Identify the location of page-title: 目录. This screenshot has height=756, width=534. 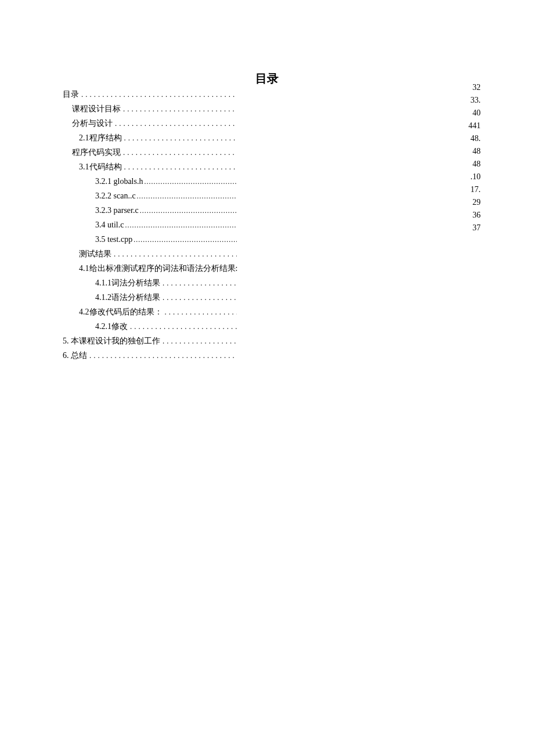
(267, 45).